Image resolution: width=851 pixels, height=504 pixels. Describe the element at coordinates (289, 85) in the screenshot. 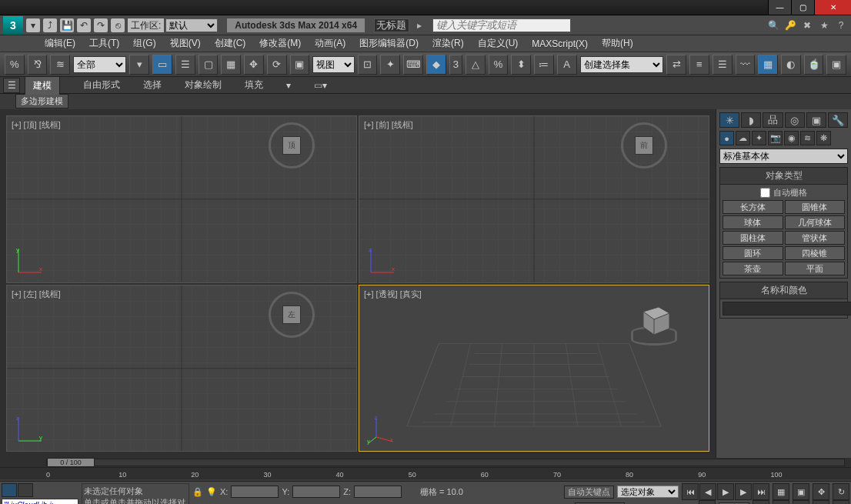

I see `ribbon-dropdown-icon: ▾` at that location.